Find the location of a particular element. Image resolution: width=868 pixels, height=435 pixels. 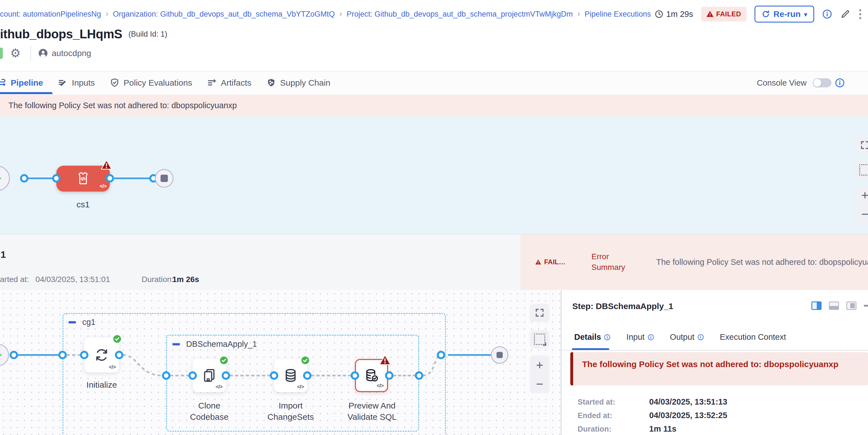

step-node-import-changesets: </> is located at coordinates (290, 375).